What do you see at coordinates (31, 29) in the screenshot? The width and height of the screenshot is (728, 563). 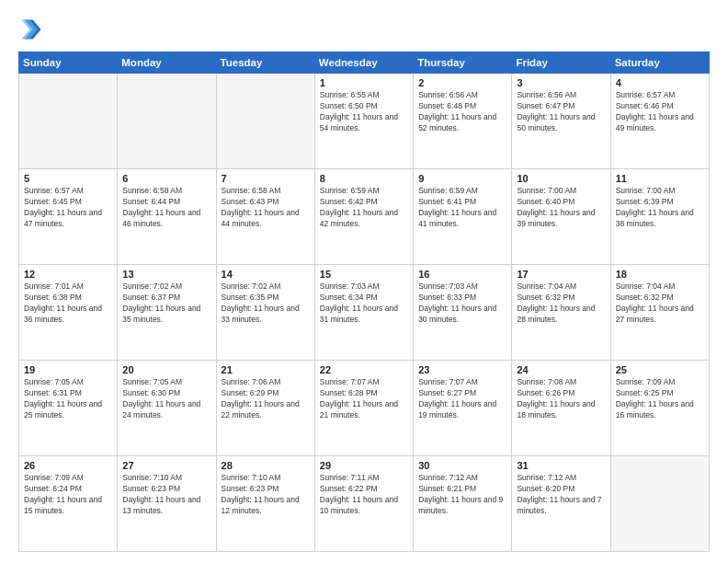 I see `logo-icon` at bounding box center [31, 29].